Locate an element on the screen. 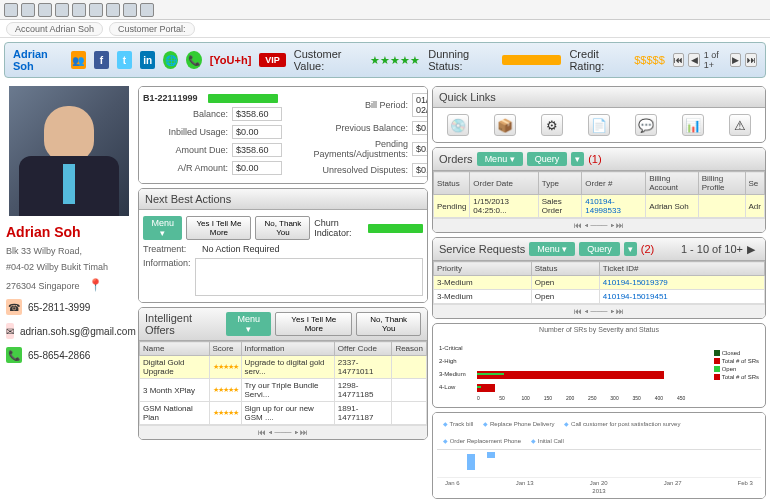 The height and width of the screenshot is (500, 770). page-prev-button: ◀ is located at coordinates (694, 60).